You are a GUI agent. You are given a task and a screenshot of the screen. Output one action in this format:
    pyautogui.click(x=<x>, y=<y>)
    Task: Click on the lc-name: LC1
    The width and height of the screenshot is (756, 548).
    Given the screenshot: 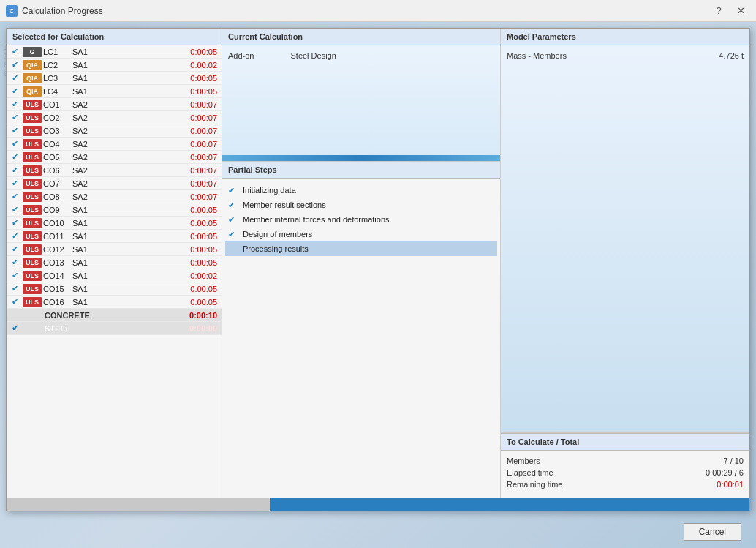 What is the action you would take?
    pyautogui.click(x=58, y=52)
    